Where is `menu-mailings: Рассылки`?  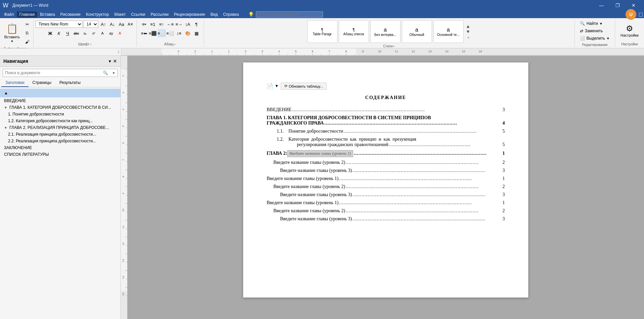 menu-mailings: Рассылки is located at coordinates (160, 14).